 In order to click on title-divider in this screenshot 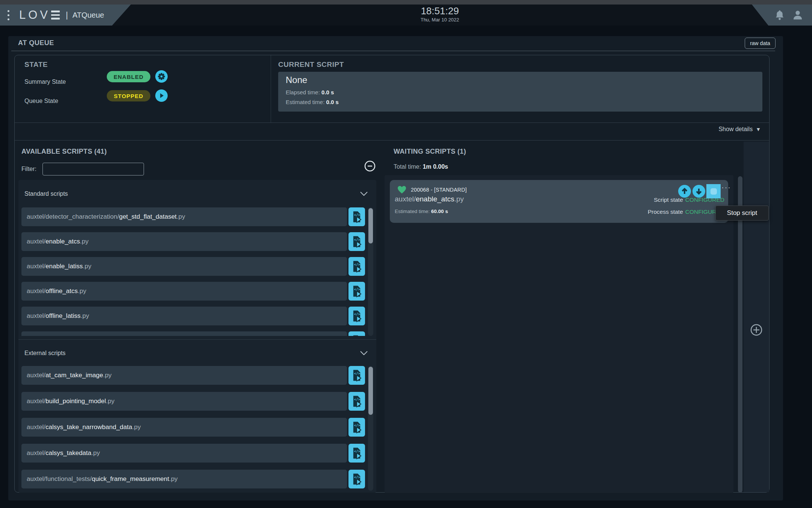, I will do `click(393, 51)`.